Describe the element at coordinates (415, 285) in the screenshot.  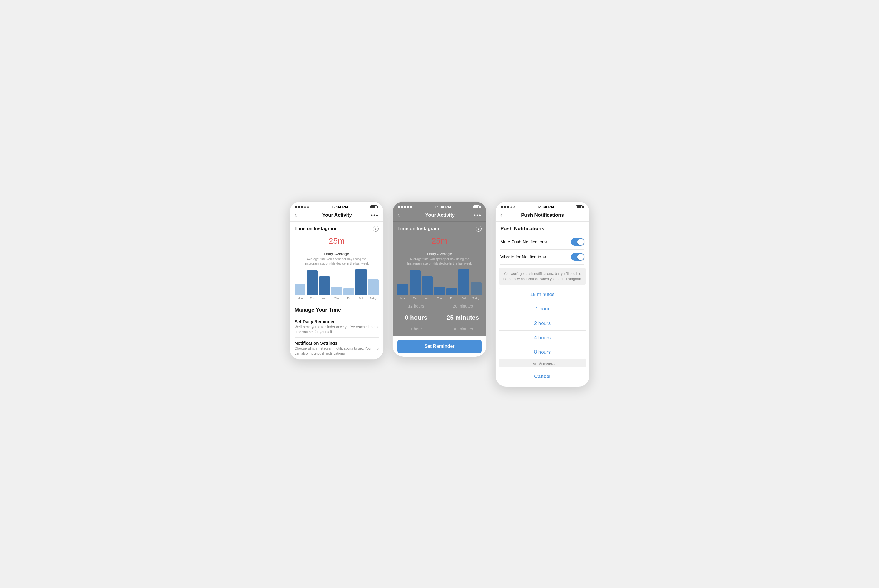
I see `bar-col-2-tue: Tue` at that location.